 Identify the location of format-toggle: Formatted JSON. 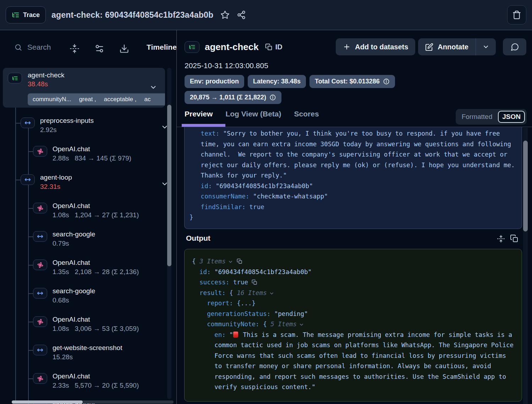
(491, 117).